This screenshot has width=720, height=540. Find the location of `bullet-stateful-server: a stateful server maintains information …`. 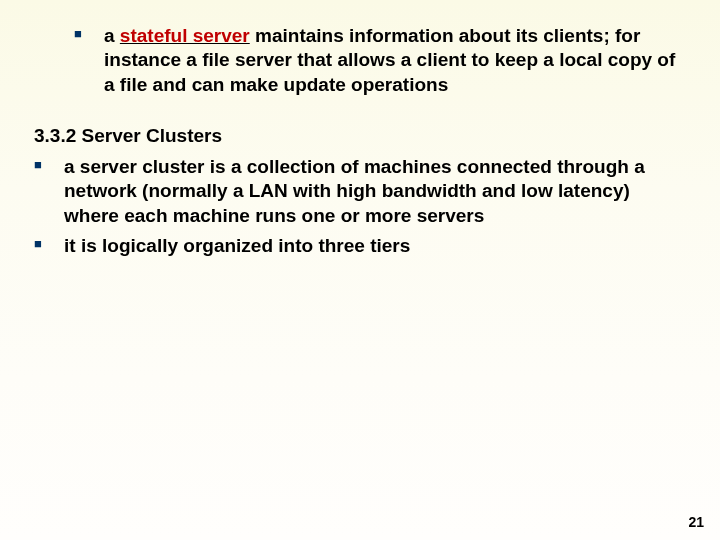

bullet-stateful-server: a stateful server maintains information … is located at coordinates (380, 60).